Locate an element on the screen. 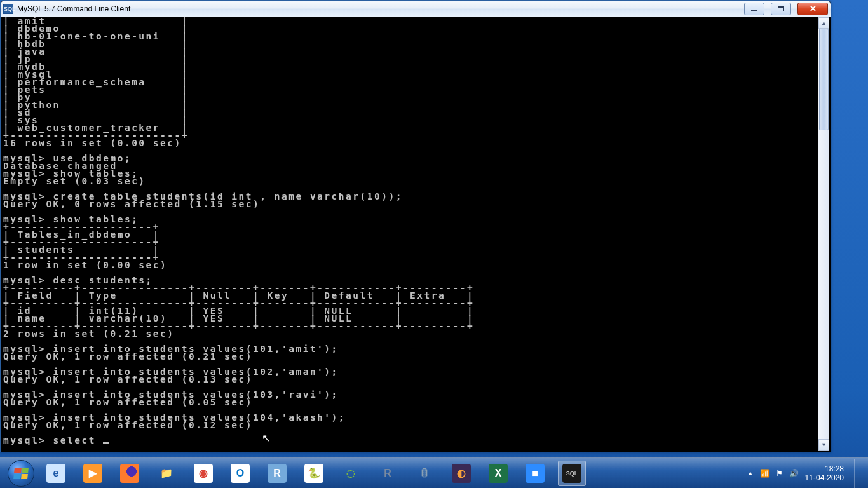 This screenshot has width=868, height=488. app-icon: SQL is located at coordinates (8, 9).